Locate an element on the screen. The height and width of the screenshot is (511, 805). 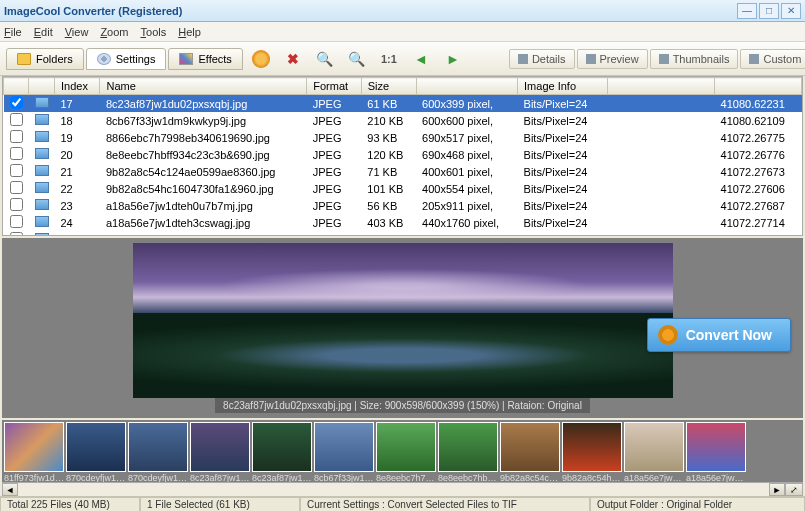
col-3: Name is located at coordinates (204, 86).